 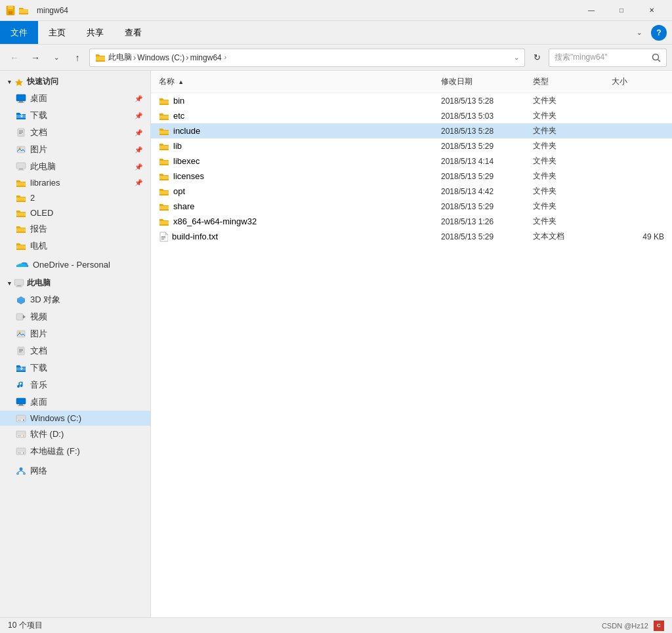 I want to click on address-bar: 此电脑 › Windows (C:) › mingw64 › ⌄, so click(x=307, y=58).